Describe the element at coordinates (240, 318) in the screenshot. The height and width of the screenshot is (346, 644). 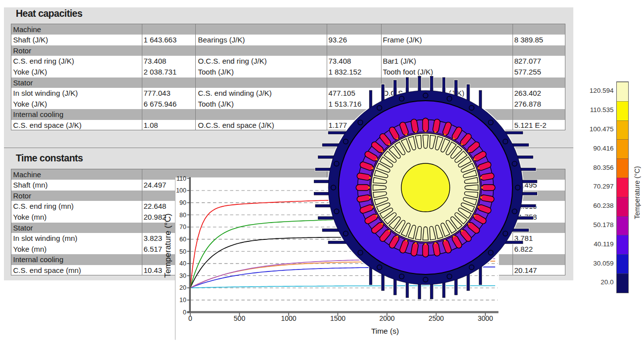
I see `svg-text: 500` at that location.